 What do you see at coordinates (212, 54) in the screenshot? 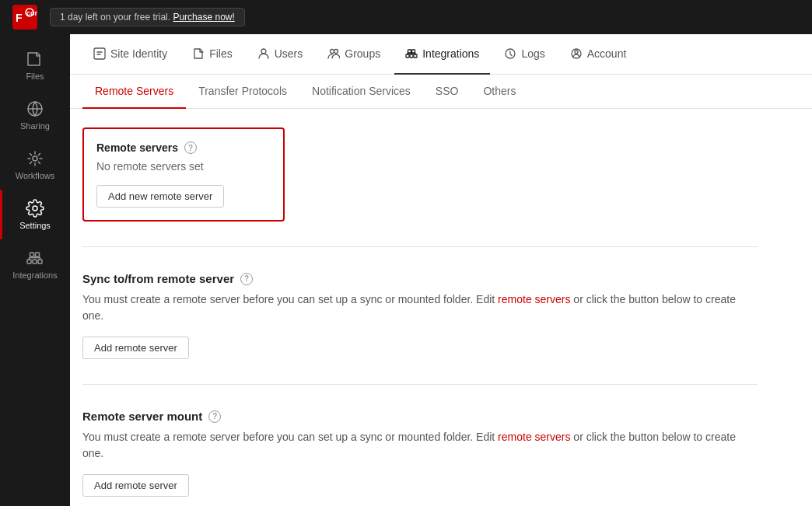
I see `tab-files: Files` at bounding box center [212, 54].